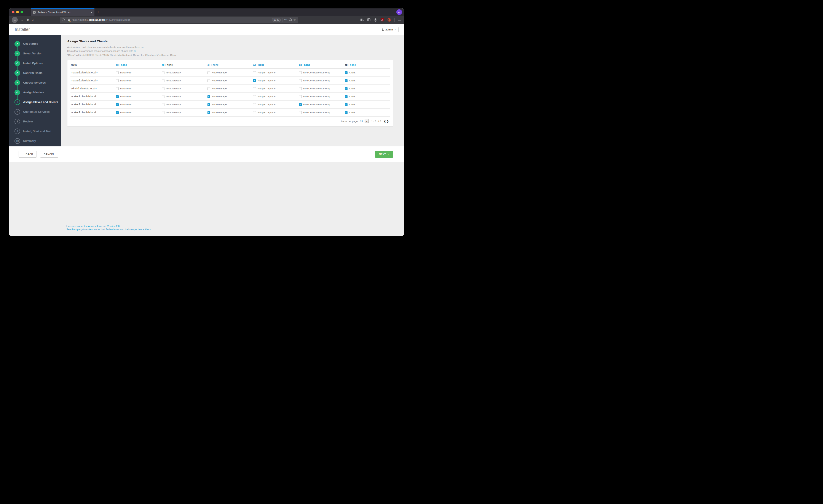 Image resolution: width=823 pixels, height=504 pixels. What do you see at coordinates (277, 20) in the screenshot?
I see `page-zoom-indicator: 90 %` at bounding box center [277, 20].